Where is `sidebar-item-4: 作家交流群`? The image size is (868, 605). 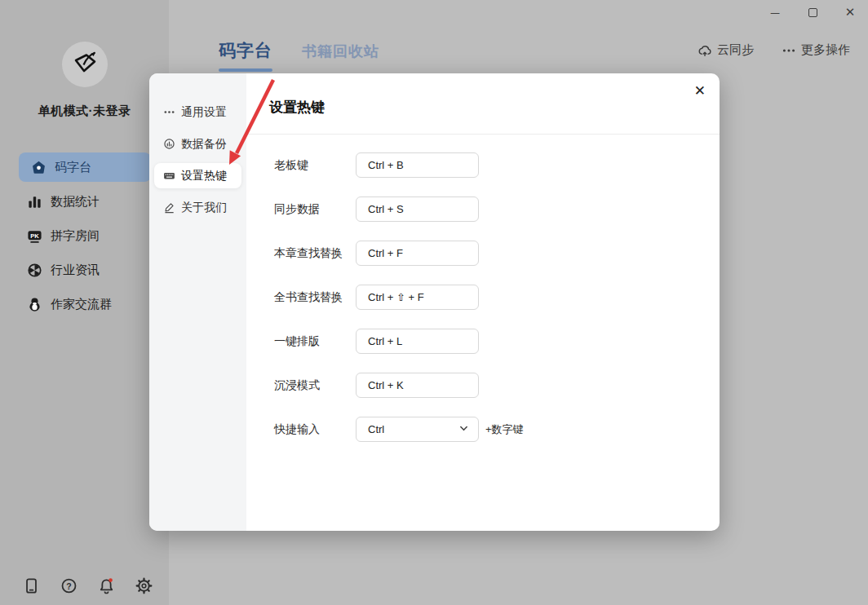 sidebar-item-4: 作家交流群 is located at coordinates (85, 304).